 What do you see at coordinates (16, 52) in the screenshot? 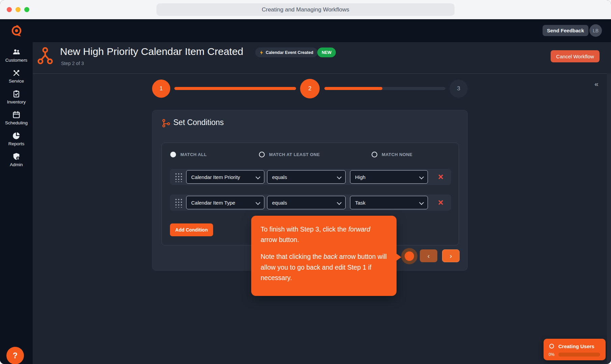
I see `customers-icon` at bounding box center [16, 52].